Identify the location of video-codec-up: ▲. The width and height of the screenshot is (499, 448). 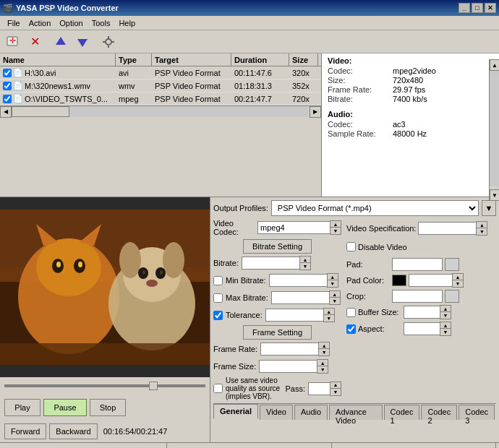
(336, 224).